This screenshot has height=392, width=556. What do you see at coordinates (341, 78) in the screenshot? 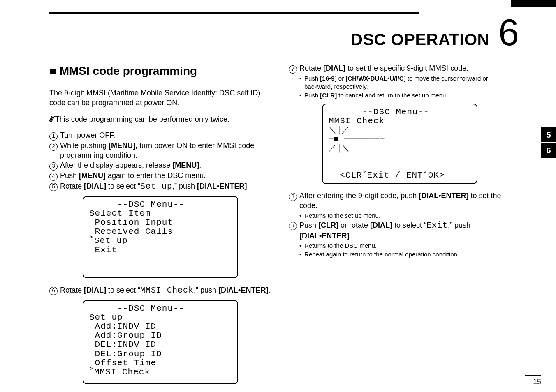
I see `t: or` at bounding box center [341, 78].